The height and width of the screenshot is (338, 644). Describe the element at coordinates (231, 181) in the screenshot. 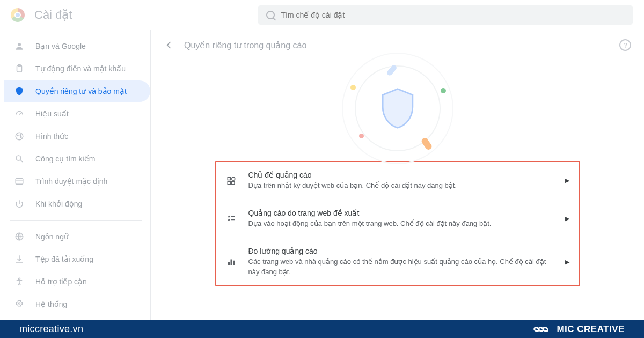

I see `topics-icon` at that location.